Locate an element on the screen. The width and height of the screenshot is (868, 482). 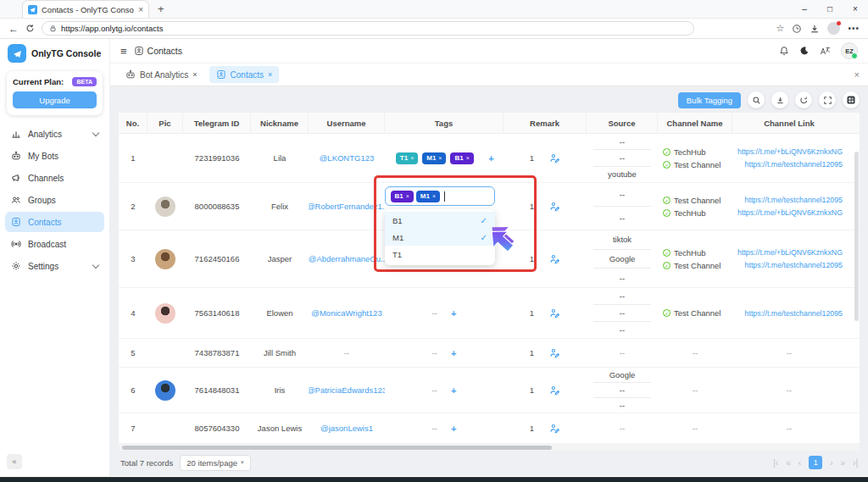
pager-button: » is located at coordinates (843, 463).